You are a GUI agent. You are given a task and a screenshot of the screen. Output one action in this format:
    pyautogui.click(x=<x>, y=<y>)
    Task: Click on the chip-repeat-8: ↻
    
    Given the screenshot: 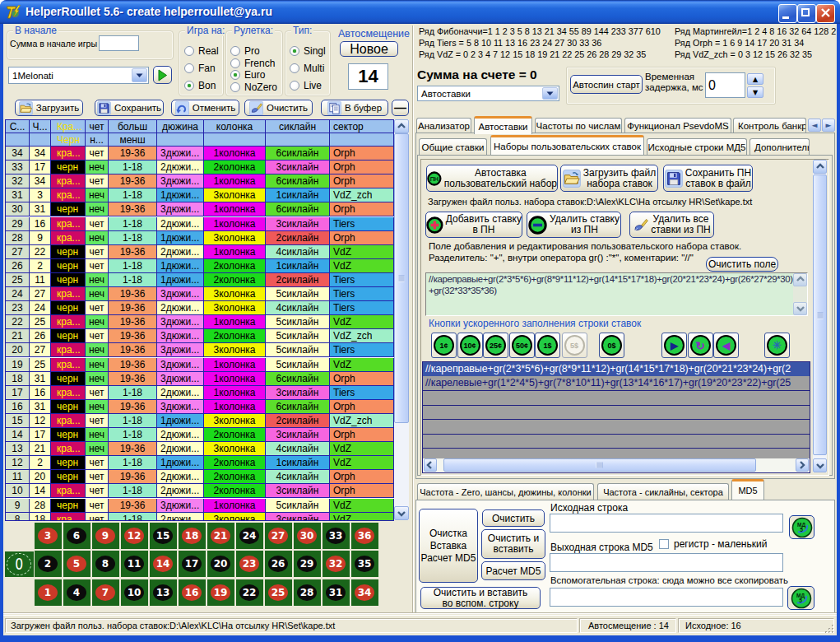 What is the action you would take?
    pyautogui.click(x=701, y=346)
    